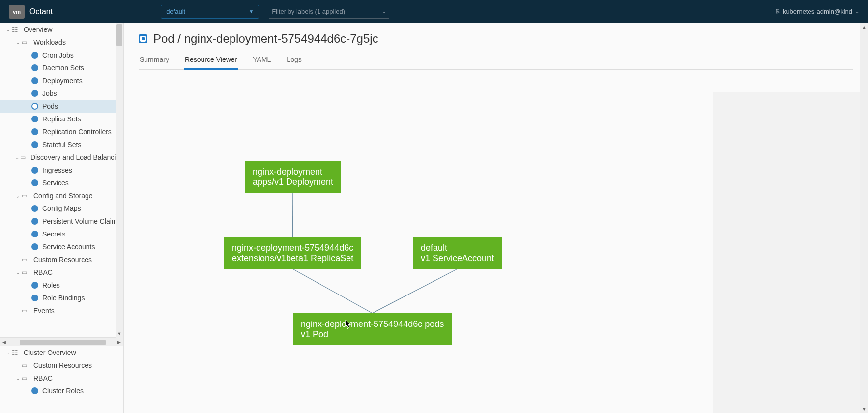 Image resolution: width=868 pixels, height=413 pixels. Describe the element at coordinates (864, 218) in the screenshot. I see `main-scrollbar-vertical: ▲ ▼` at that location.